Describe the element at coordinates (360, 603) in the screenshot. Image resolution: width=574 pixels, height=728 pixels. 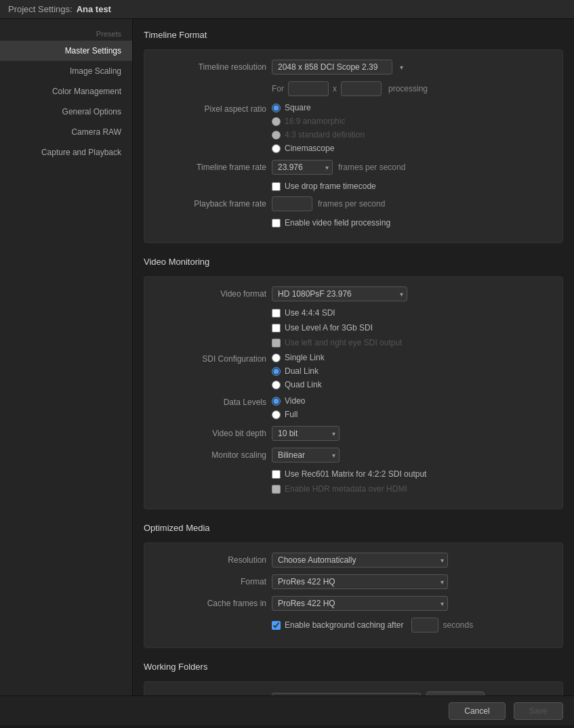
I see `cache-frames-select: ProRes 422 HQ ProRes 422 ProRes 4444 DNx…` at that location.